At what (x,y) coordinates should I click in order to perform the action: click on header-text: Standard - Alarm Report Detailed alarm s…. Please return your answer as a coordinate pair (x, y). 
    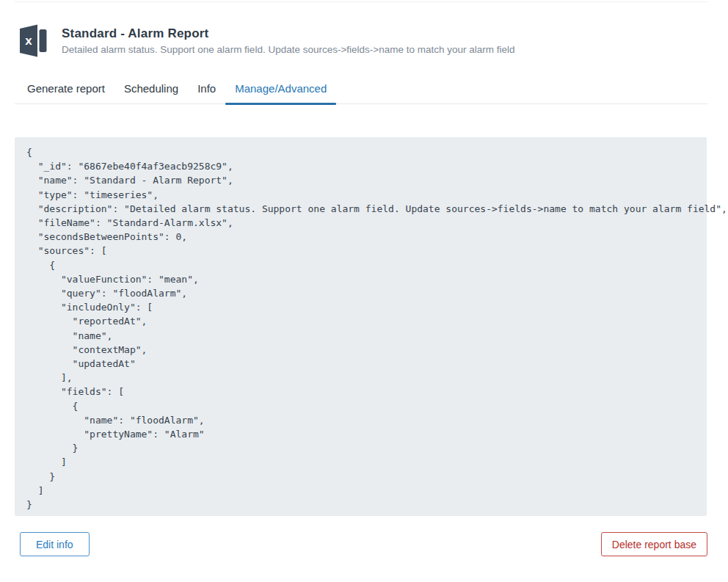
    Looking at the image, I should click on (288, 41).